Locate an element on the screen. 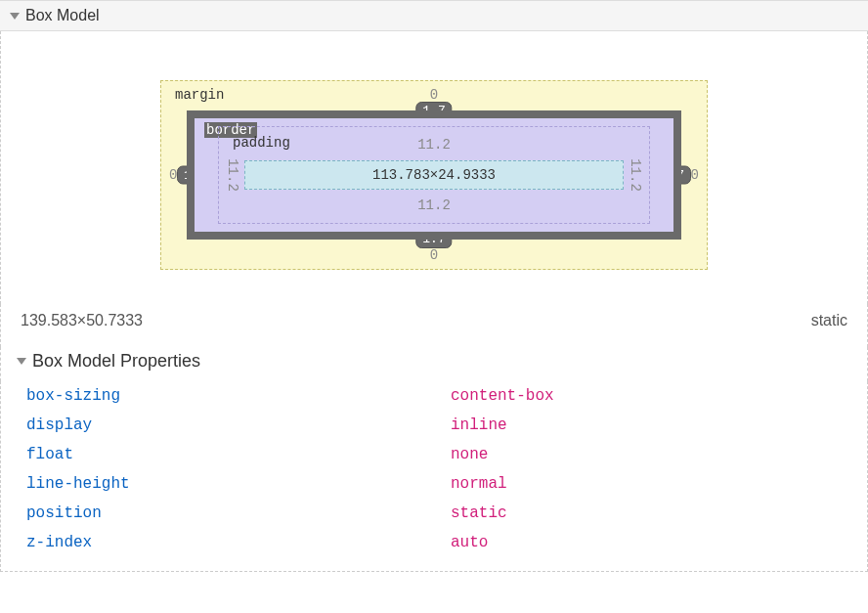 This screenshot has width=868, height=613. margin-label: margin is located at coordinates (199, 95).